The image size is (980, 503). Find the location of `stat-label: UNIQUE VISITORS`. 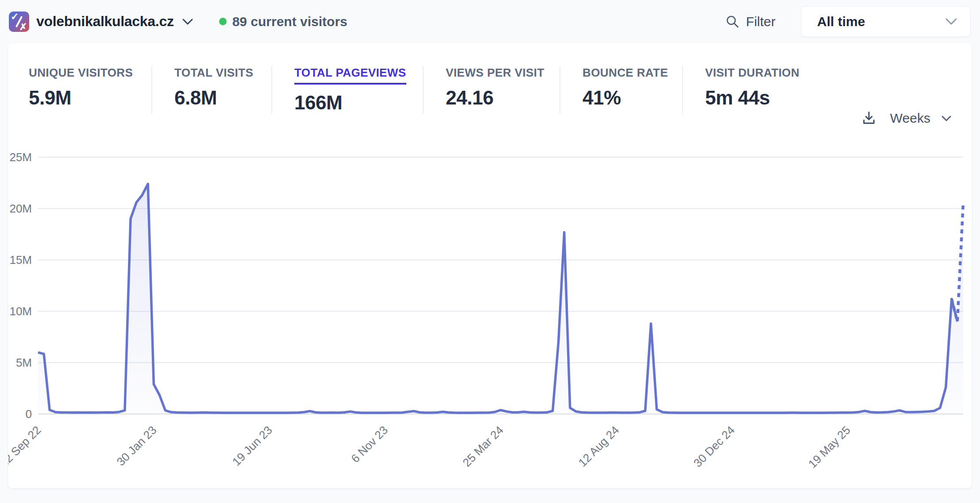

stat-label: UNIQUE VISITORS is located at coordinates (81, 73).